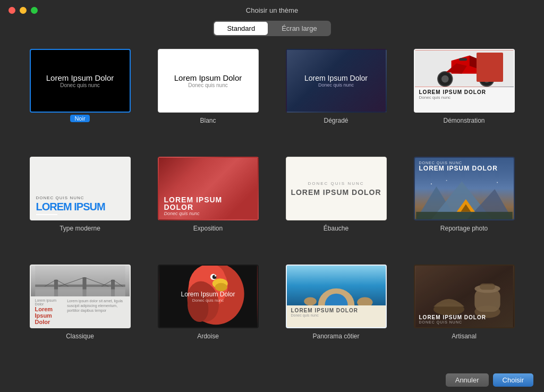  What do you see at coordinates (464, 95) in the screenshot?
I see `demo-text-area: LOREM IPSUM DOLOR Donec quis nunc` at bounding box center [464, 95].